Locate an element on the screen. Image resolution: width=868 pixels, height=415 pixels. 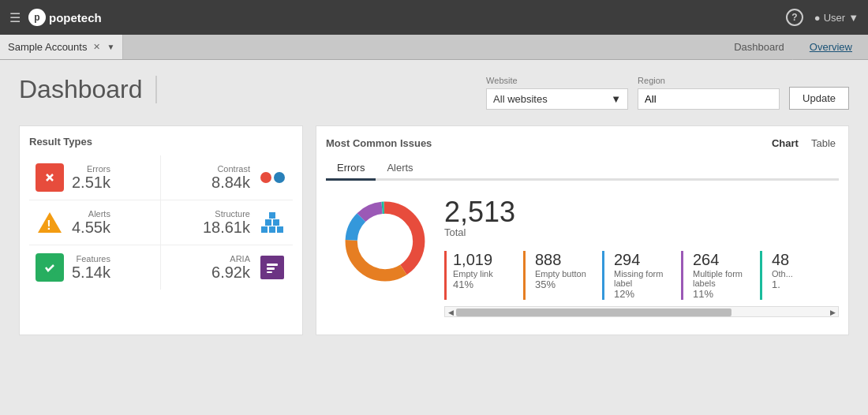
stat-other-value: 48 is located at coordinates (800, 260).